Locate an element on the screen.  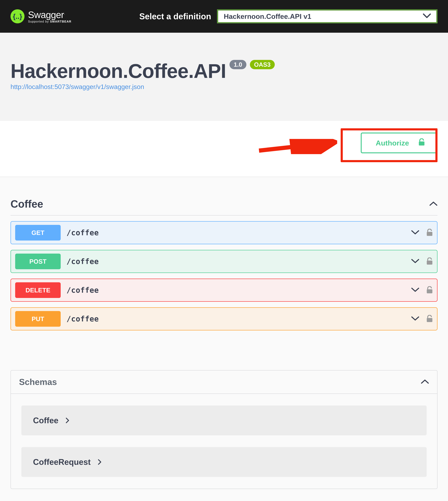
http-method-badge: PUT is located at coordinates (38, 319).